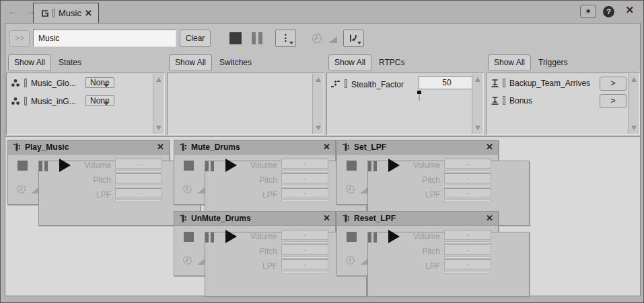  I want to click on list-item: Music_Glo... None, so click(81, 85).